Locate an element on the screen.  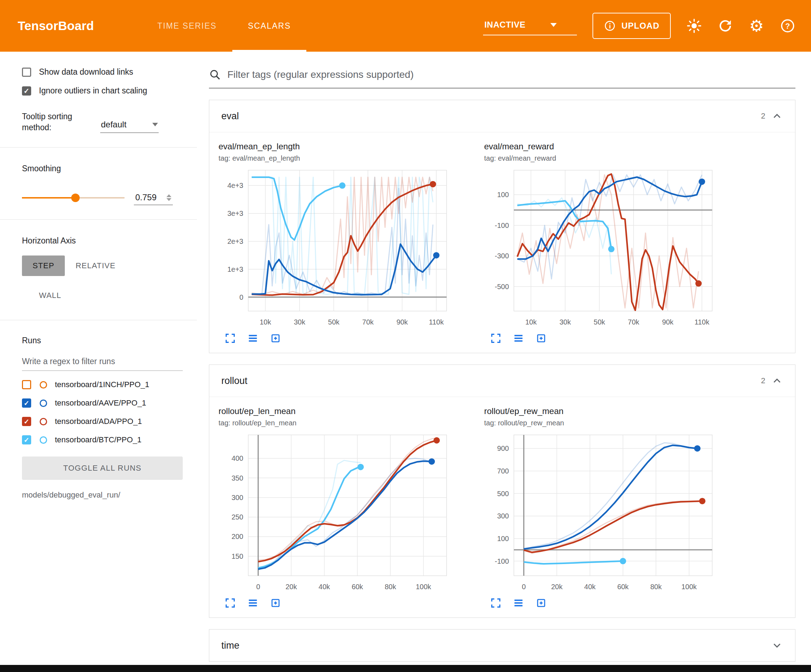
run-label: tensorboard/ADA/PPO_1 is located at coordinates (98, 421).